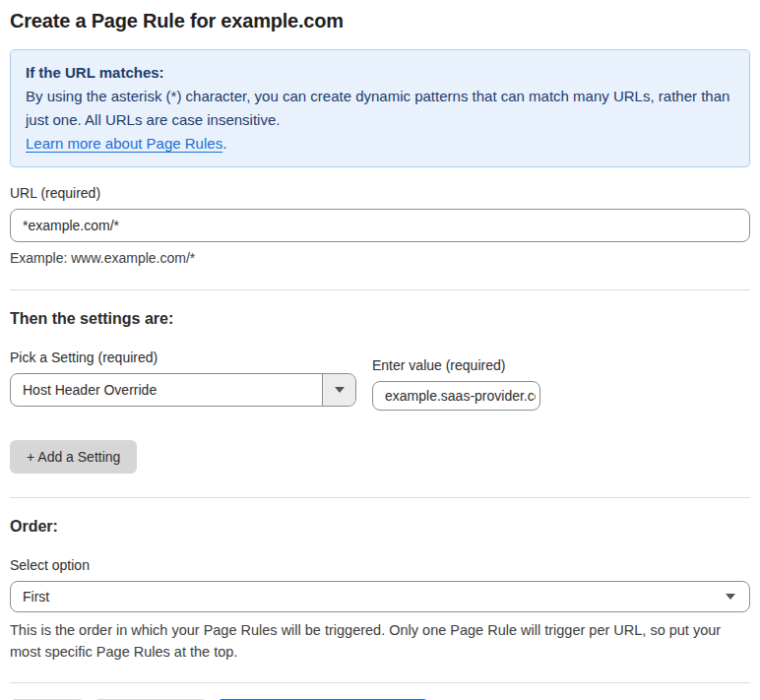 The width and height of the screenshot is (760, 700). Describe the element at coordinates (380, 225) in the screenshot. I see `url-input` at that location.